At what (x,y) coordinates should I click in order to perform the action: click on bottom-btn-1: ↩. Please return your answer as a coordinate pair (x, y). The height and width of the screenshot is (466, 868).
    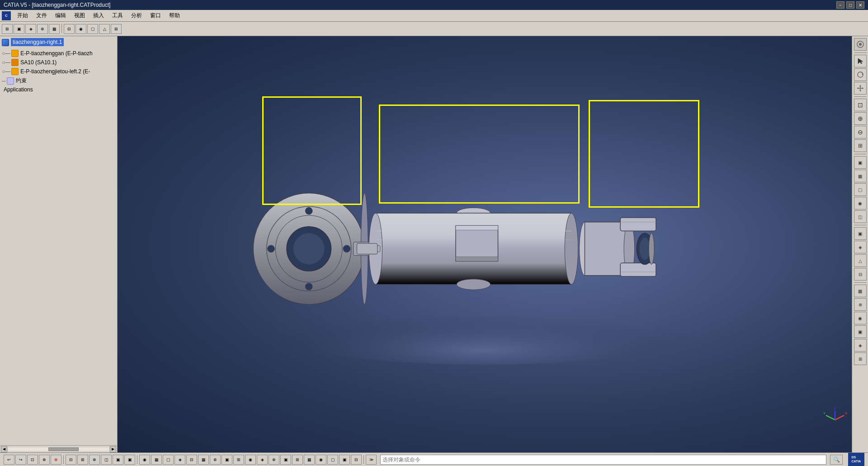
    Looking at the image, I should click on (9, 460).